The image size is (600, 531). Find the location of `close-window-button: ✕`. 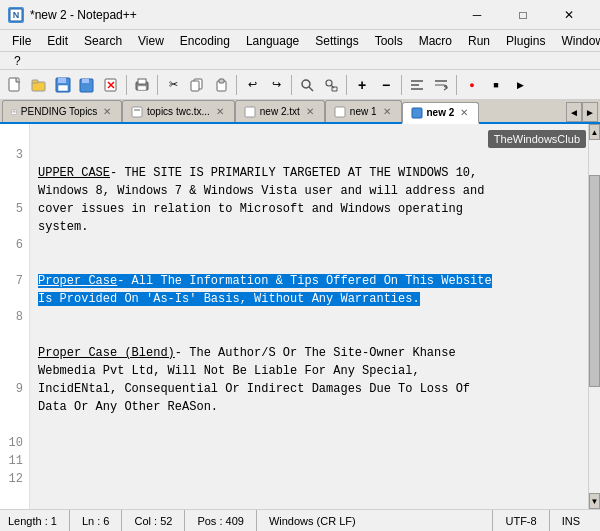

close-window-button: ✕ is located at coordinates (569, 15).